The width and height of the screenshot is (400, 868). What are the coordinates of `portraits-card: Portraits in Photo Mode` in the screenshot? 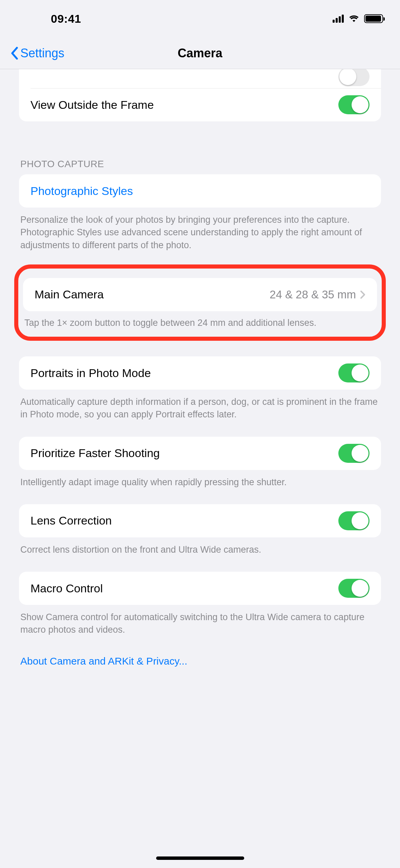 It's located at (200, 373).